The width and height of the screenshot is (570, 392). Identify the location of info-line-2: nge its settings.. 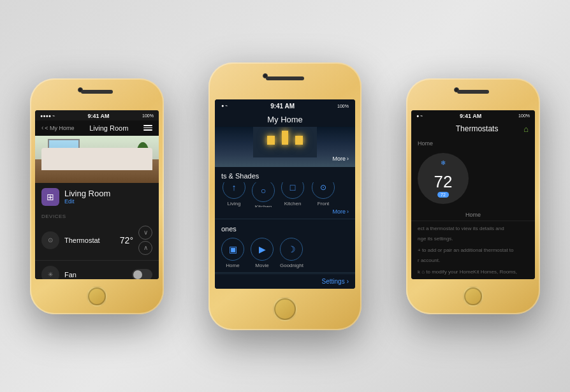
(473, 239).